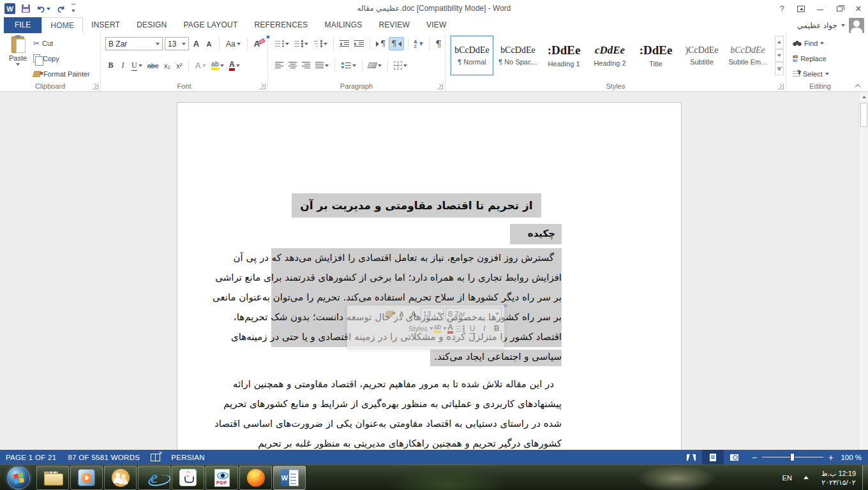 The width and height of the screenshot is (868, 490). What do you see at coordinates (255, 478) in the screenshot?
I see `taskbar-firefox` at bounding box center [255, 478].